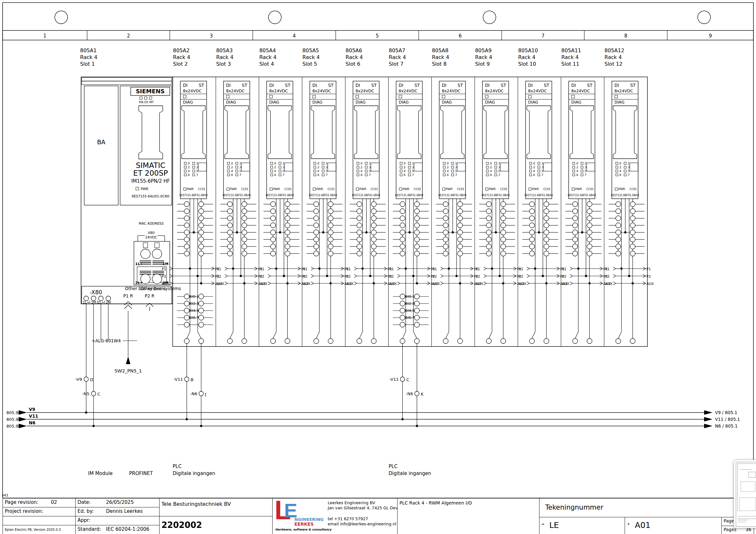 The height and width of the screenshot is (534, 756). Describe the element at coordinates (422, 394) in the screenshot. I see `point-label: K` at that location.